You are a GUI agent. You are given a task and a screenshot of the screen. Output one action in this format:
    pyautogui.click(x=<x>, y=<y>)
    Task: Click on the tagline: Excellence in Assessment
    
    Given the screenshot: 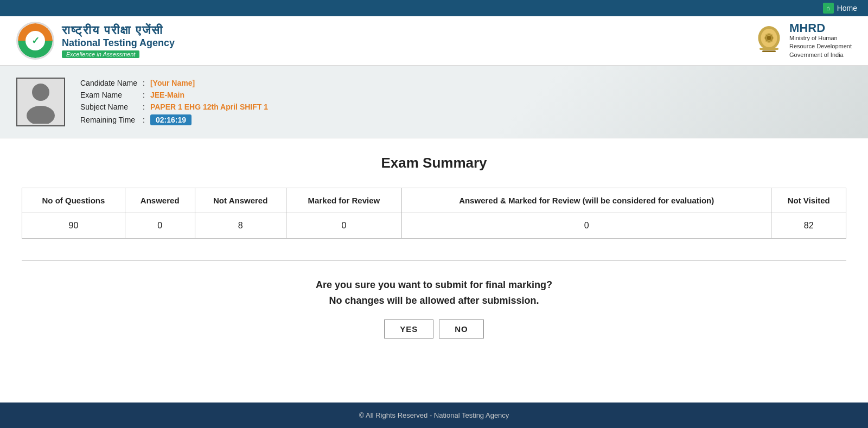 What is the action you would take?
    pyautogui.click(x=101, y=54)
    